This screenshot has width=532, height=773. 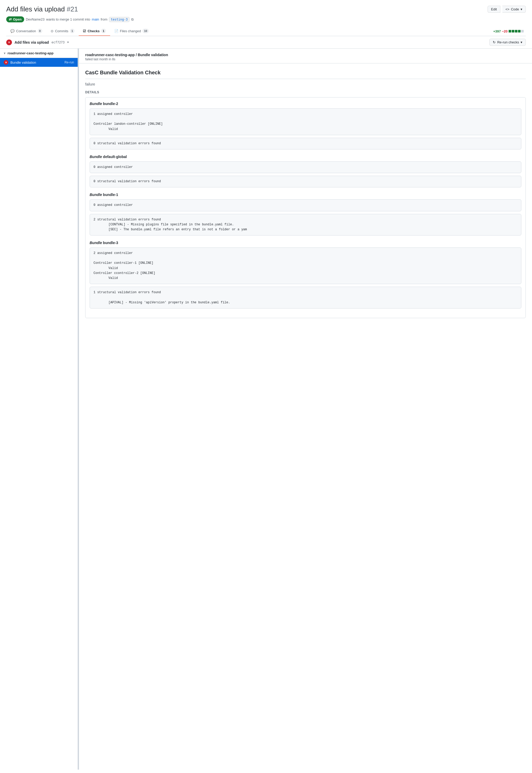 I want to click on right-panel-header: roadrunner-casc-testing-app / Bundle val…, so click(x=305, y=56).